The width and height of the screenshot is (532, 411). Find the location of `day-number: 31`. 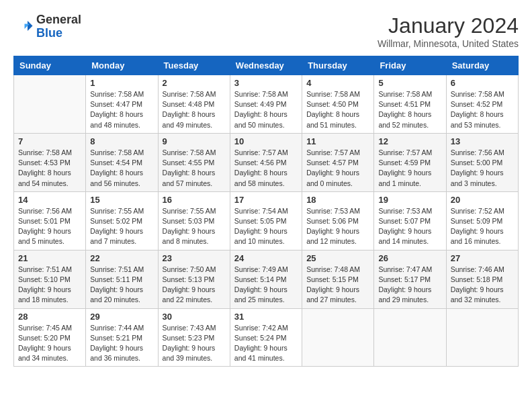

day-number: 31 is located at coordinates (266, 317).